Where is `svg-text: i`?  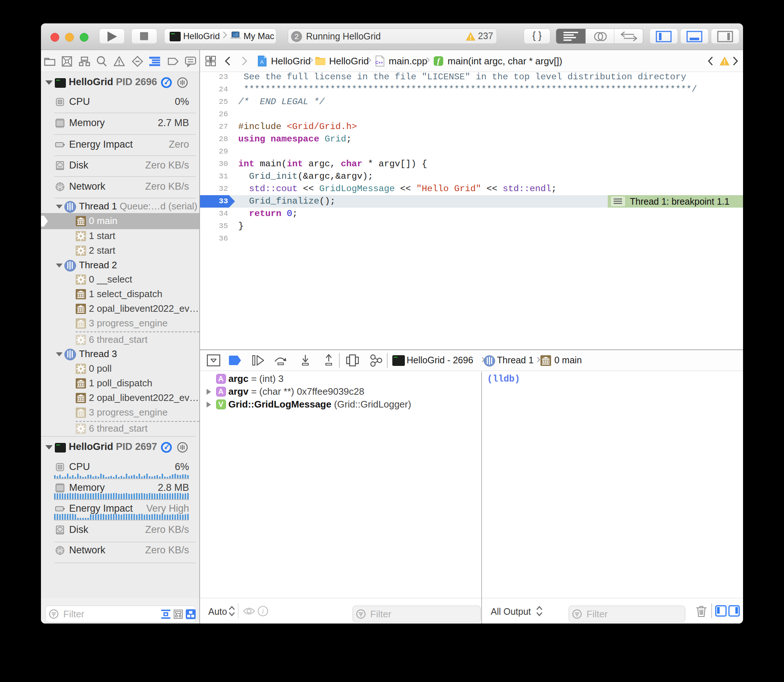
svg-text: i is located at coordinates (263, 611).